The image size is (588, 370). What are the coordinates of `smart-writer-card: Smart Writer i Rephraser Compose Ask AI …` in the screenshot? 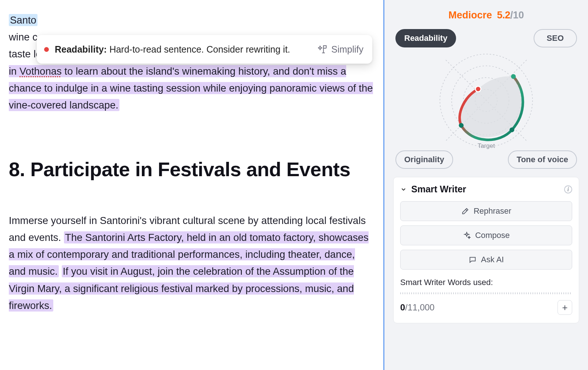 It's located at (486, 250).